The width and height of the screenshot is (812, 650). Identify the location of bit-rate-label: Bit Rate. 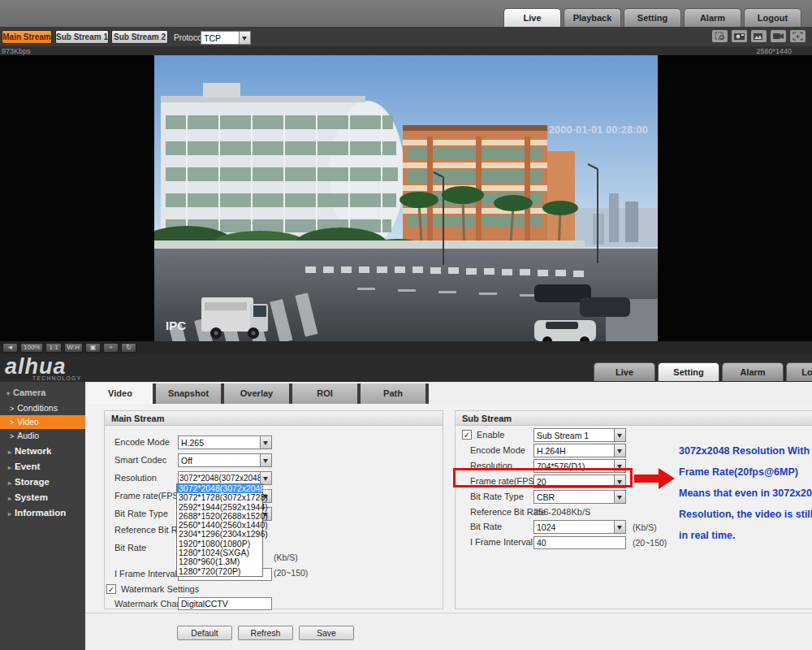
(130, 548).